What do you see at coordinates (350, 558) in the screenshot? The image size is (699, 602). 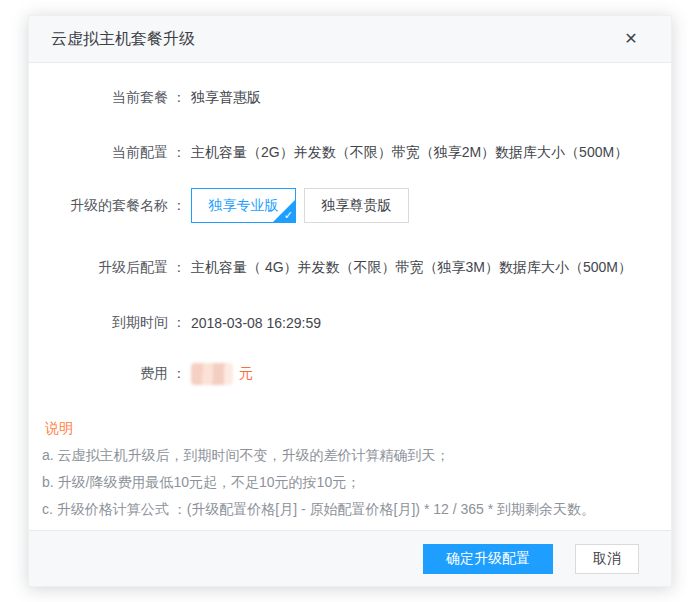 I see `dialog-footer: 确定升级配置 取消` at bounding box center [350, 558].